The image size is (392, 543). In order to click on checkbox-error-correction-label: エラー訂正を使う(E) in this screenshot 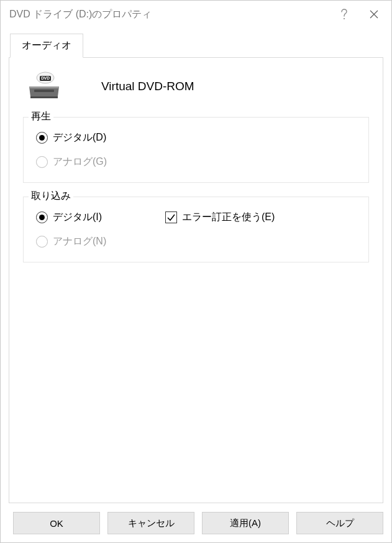, I will do `click(229, 218)`.